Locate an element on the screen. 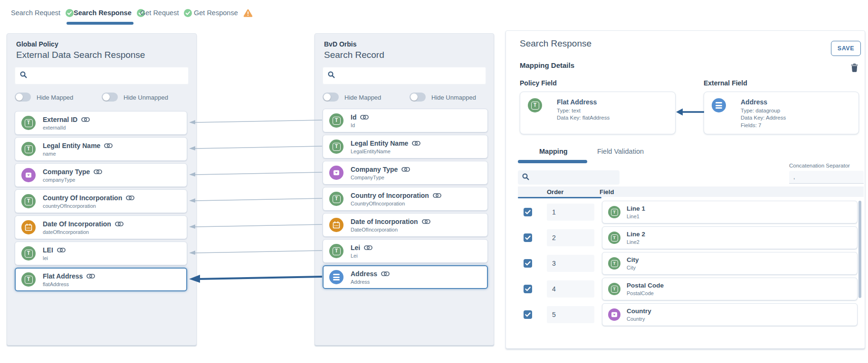 The image size is (868, 363). delete-mapping-button is located at coordinates (854, 68).